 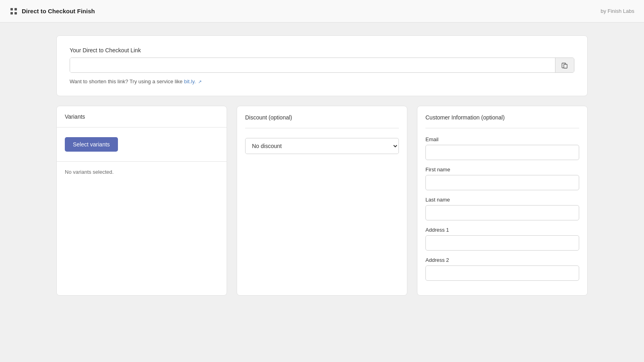 I want to click on bitly-link: bit.ly. ↗, so click(x=193, y=81).